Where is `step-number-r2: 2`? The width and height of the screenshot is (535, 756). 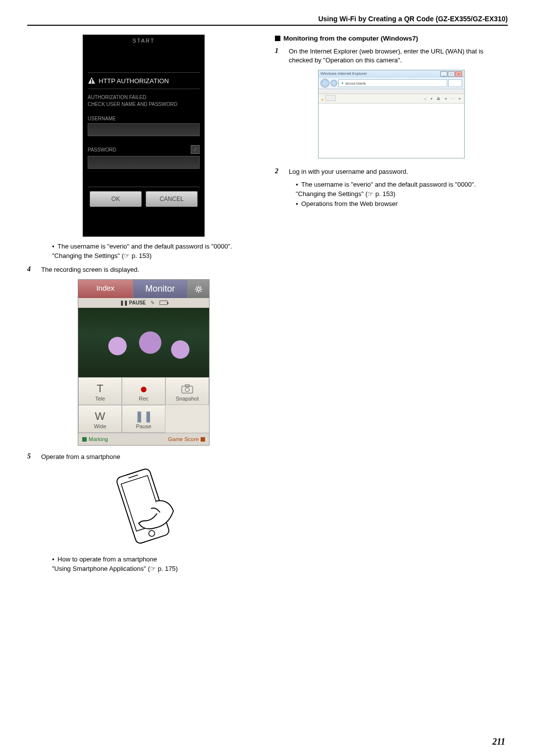
step-number-r2: 2 is located at coordinates (279, 188).